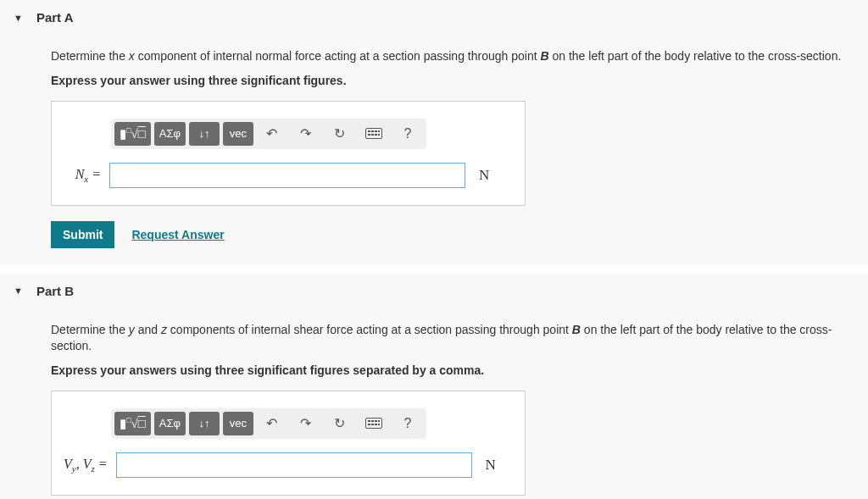 This screenshot has height=499, width=868. Describe the element at coordinates (55, 291) in the screenshot. I see `part-b-title: Part B` at that location.